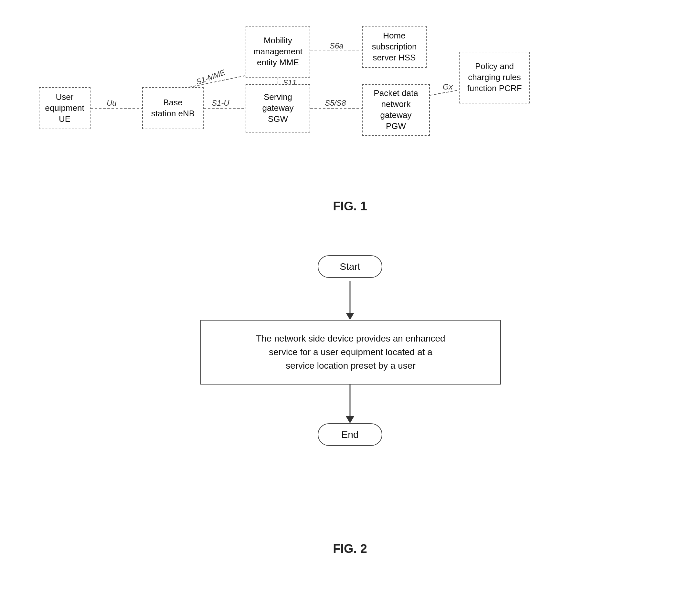 This screenshot has height=591, width=700. I want to click on fig1-label: FIG. 1, so click(350, 206).